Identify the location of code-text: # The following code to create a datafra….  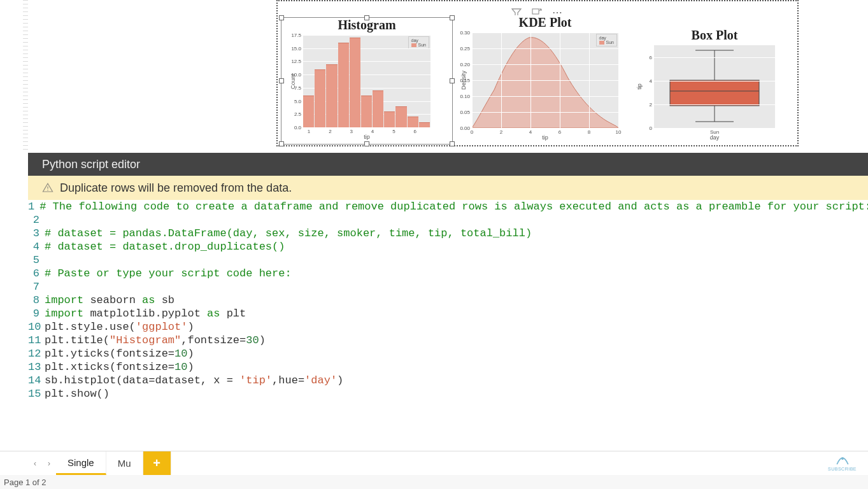
(453, 206).